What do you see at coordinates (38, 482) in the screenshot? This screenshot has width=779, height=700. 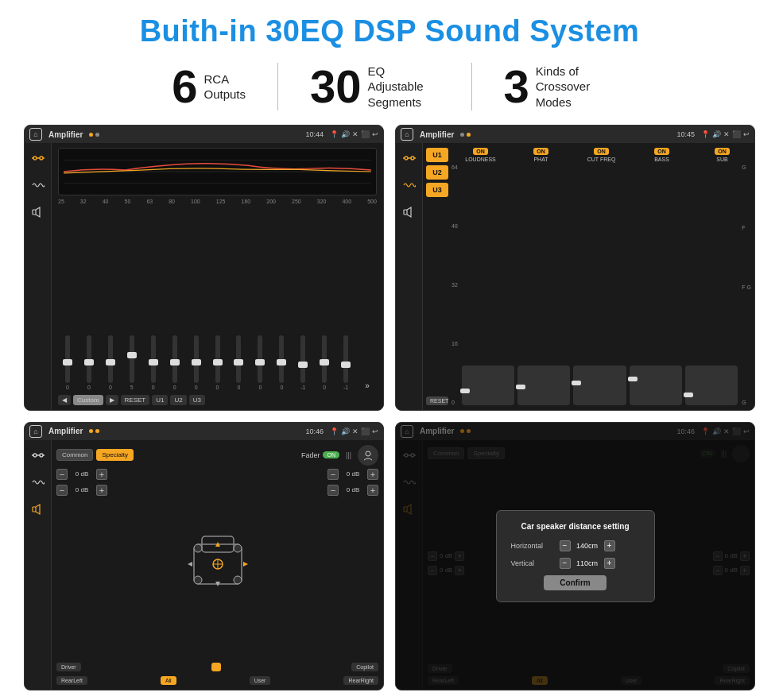 I see `fader-wave-icon` at bounding box center [38, 482].